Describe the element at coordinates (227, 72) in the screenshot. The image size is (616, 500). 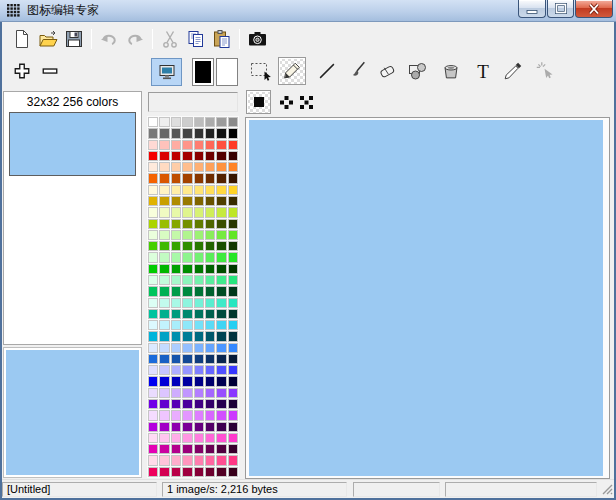
I see `background-color-well` at that location.